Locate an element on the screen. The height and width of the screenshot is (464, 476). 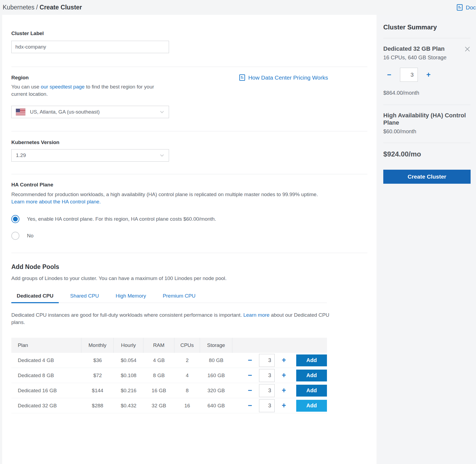
kubernetes-version-section: Kubernetes Version 1.29 is located at coordinates (189, 146).